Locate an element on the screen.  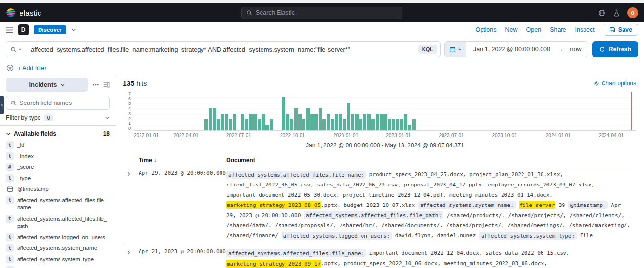
x-axis: 2022-01-012022-04-012022-07-012022-10-01… is located at coordinates (385, 136).